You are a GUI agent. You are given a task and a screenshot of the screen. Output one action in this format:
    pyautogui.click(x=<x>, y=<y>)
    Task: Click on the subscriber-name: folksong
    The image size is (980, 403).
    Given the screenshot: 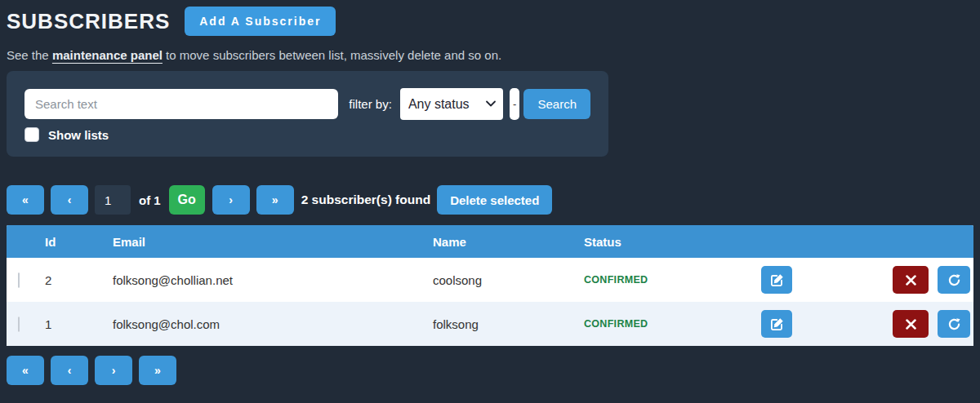 What is the action you would take?
    pyautogui.click(x=508, y=325)
    